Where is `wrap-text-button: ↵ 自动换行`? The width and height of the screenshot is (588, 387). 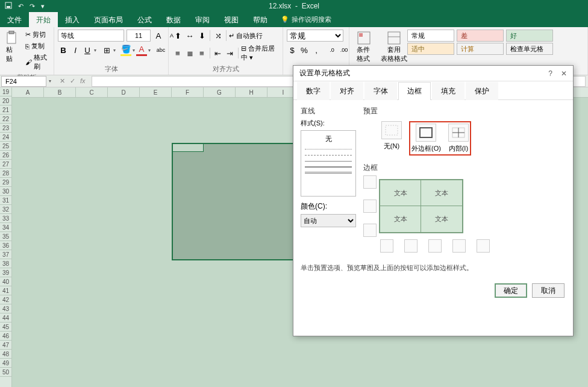
wrap-text-button: ↵ 自动换行 is located at coordinates (246, 36).